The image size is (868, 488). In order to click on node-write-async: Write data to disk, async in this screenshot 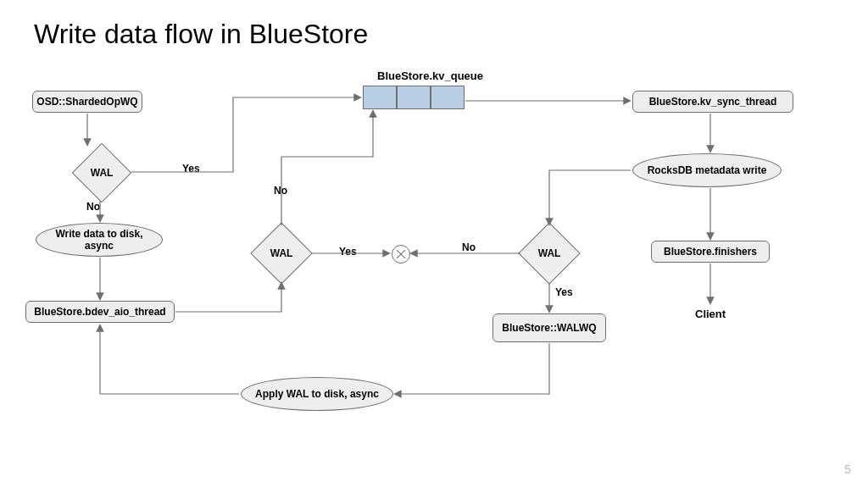, I will do `click(99, 240)`.